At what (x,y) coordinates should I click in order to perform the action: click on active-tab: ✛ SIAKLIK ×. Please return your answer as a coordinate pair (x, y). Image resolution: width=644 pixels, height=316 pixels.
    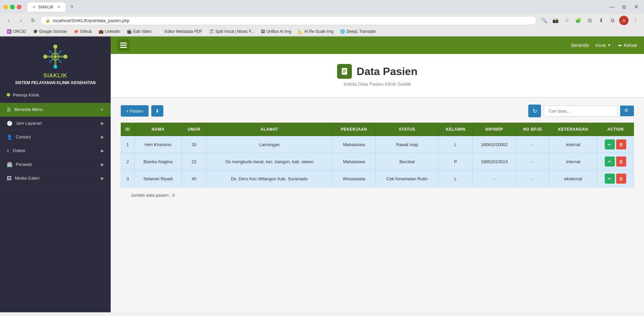
    Looking at the image, I should click on (46, 7).